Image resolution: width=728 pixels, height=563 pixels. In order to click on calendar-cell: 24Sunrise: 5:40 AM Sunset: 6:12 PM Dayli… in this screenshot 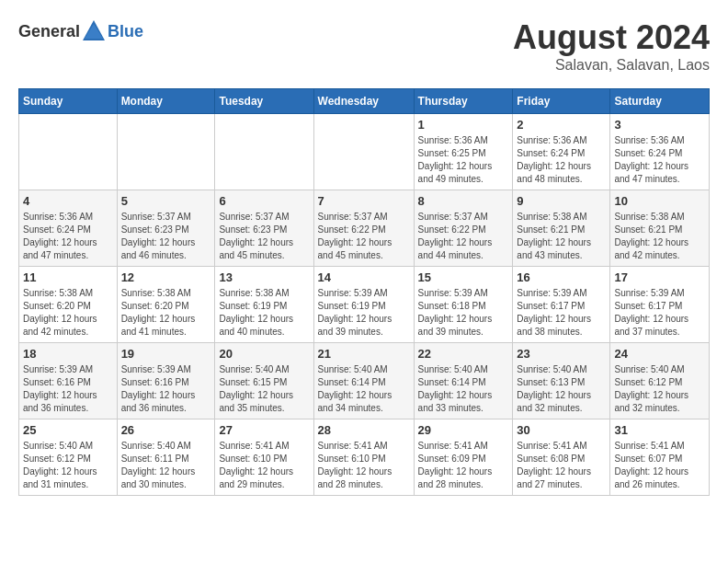, I will do `click(660, 381)`.